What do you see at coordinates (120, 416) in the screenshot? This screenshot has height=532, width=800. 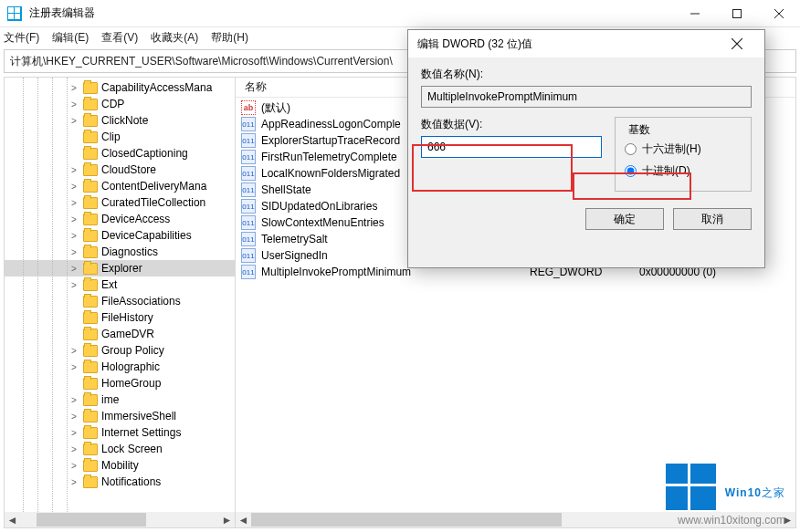 I see `tree-item: >ImmersiveShell` at bounding box center [120, 416].